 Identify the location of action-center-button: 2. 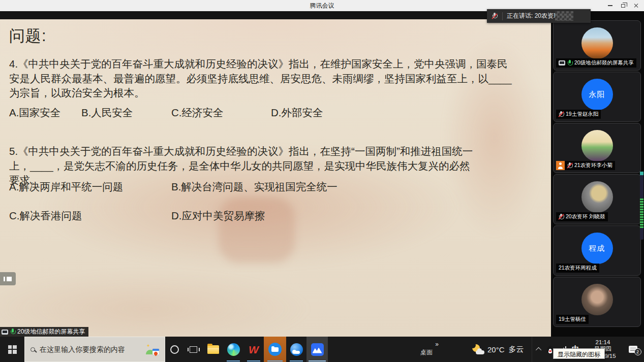
(633, 349).